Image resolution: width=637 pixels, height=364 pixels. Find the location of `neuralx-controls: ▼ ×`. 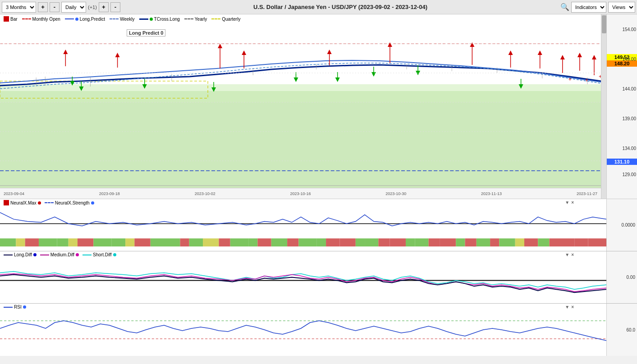

neuralx-controls: ▼ × is located at coordinates (569, 203).